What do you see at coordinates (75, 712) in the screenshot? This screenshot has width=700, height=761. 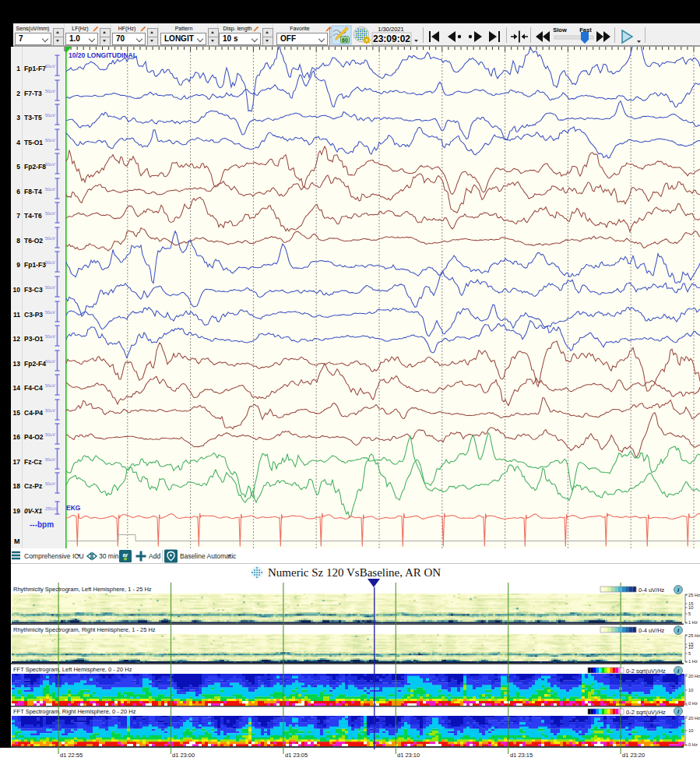 I see `svg-text:FFT Spectrogram, Right Hemisph: FFT Spectrogram, Right Hemisphere, 0 - 2…` at bounding box center [75, 712].